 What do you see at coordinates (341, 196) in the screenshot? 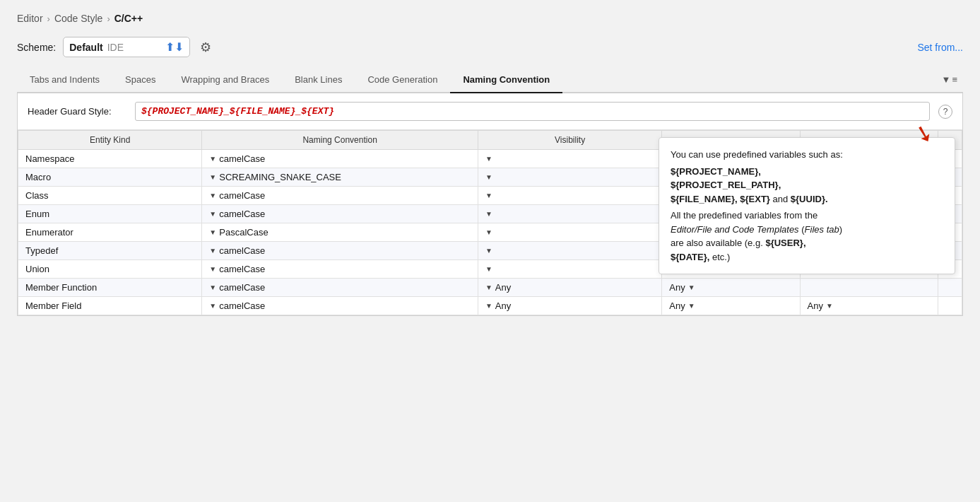
I see `naming-class: ▼ camelCase` at bounding box center [341, 196].